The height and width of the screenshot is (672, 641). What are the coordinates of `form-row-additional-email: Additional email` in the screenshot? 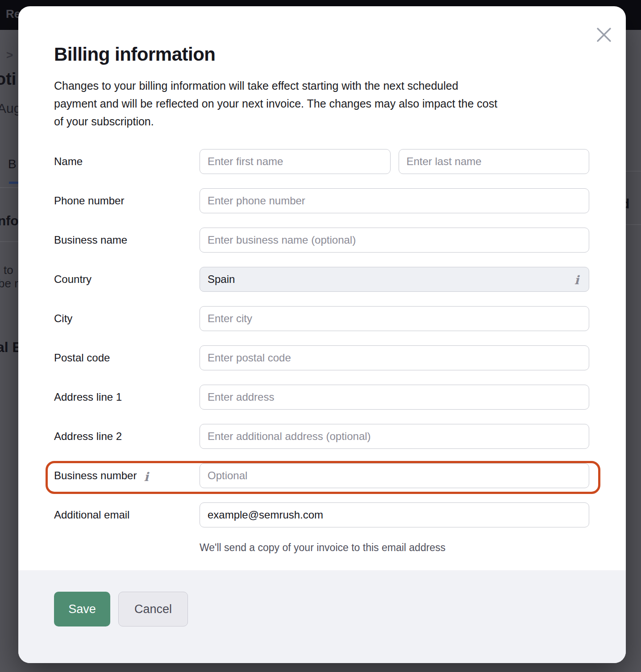 It's located at (321, 515).